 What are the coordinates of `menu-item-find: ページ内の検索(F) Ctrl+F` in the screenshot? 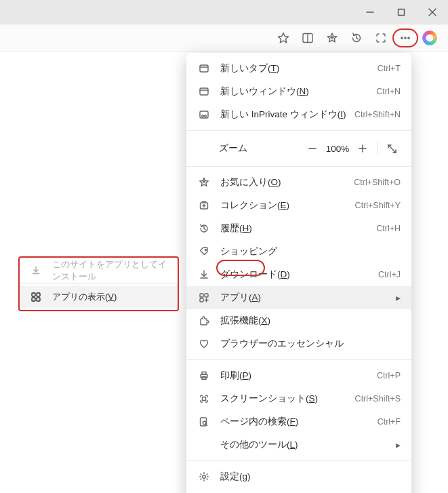 It's located at (299, 422).